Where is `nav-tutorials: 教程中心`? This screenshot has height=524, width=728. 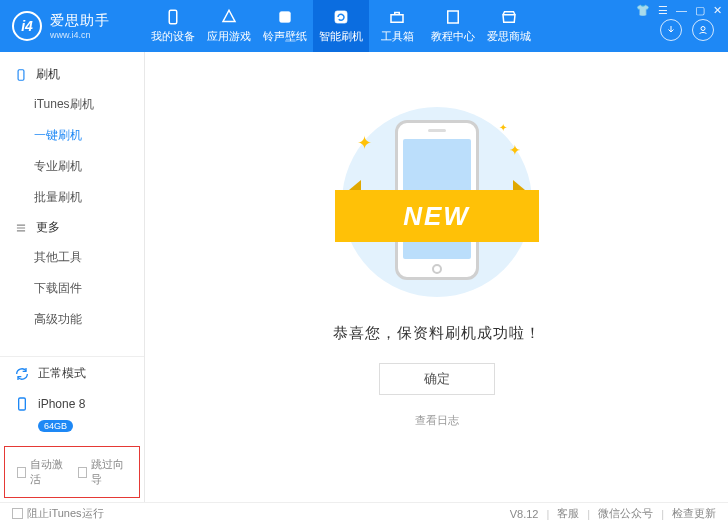
nav-tutorials: 教程中心 is located at coordinates (453, 26).